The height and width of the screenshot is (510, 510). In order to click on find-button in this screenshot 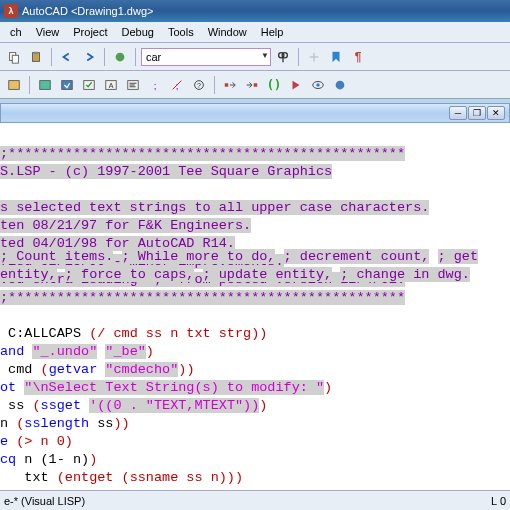, I will do `click(283, 57)`.